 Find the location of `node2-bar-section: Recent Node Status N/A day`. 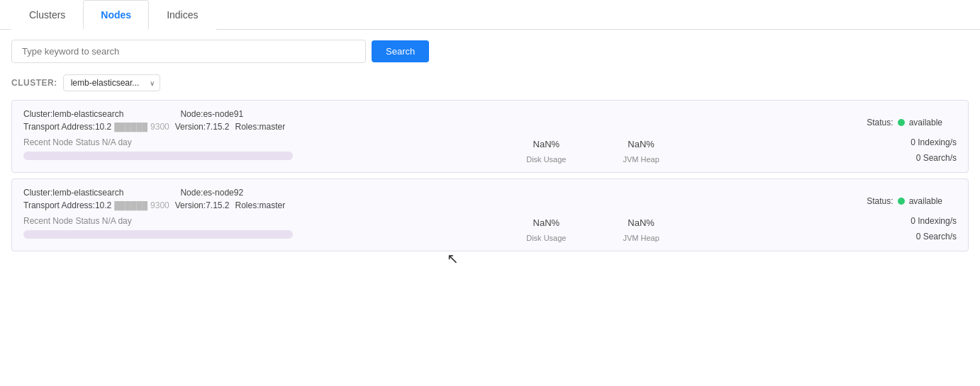

node2-bar-section: Recent Node Status N/A day is located at coordinates (158, 227).